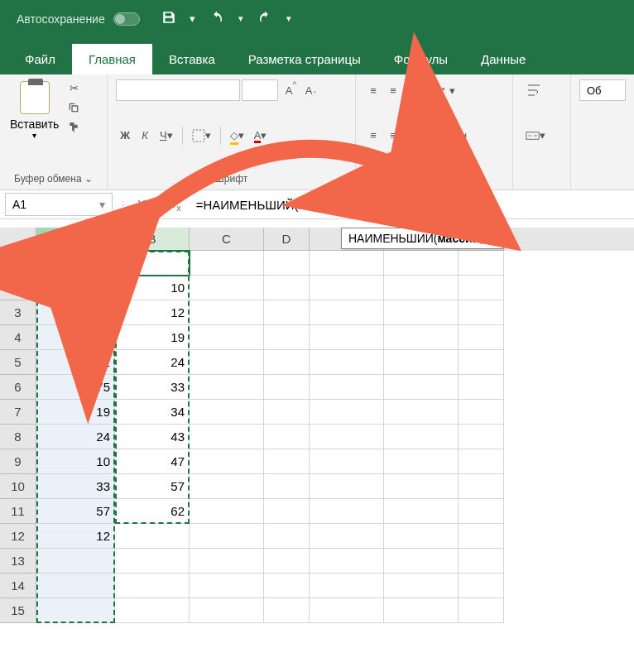 The height and width of the screenshot is (672, 634). I want to click on align-bottom-icon: ≡, so click(413, 90).